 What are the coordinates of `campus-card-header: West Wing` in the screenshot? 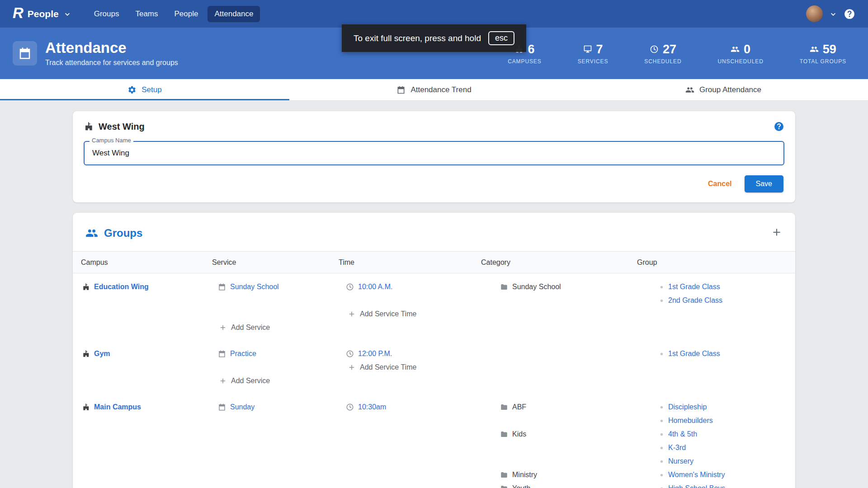 It's located at (434, 125).